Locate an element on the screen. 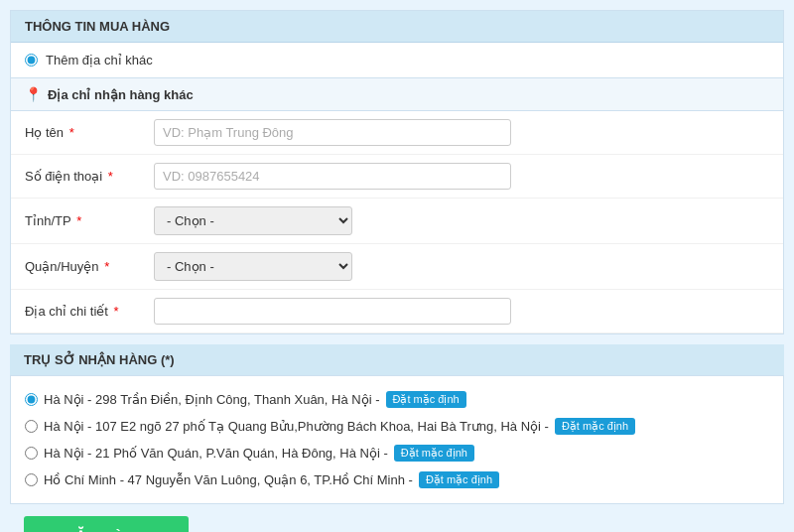  province-label: Tỉnh/TP * is located at coordinates (89, 220).